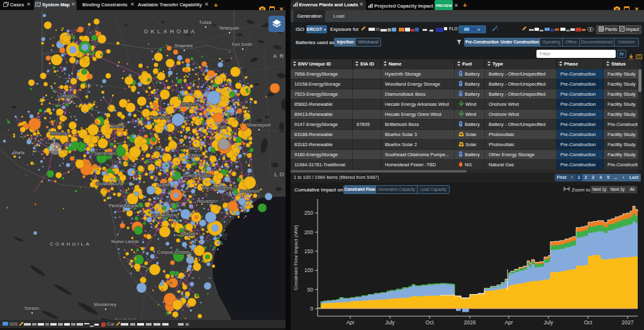  I want to click on svg-text: Tulsa, so click(205, 23).